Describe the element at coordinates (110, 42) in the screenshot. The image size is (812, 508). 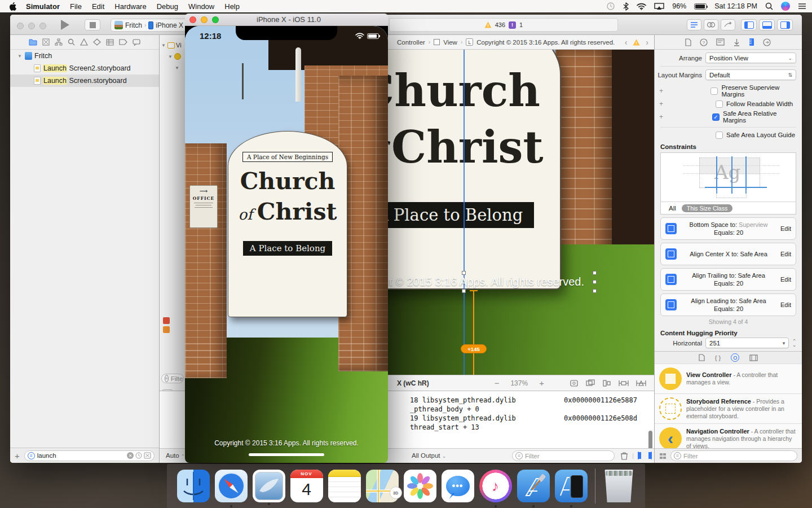
I see `debug-navigator-icon` at that location.